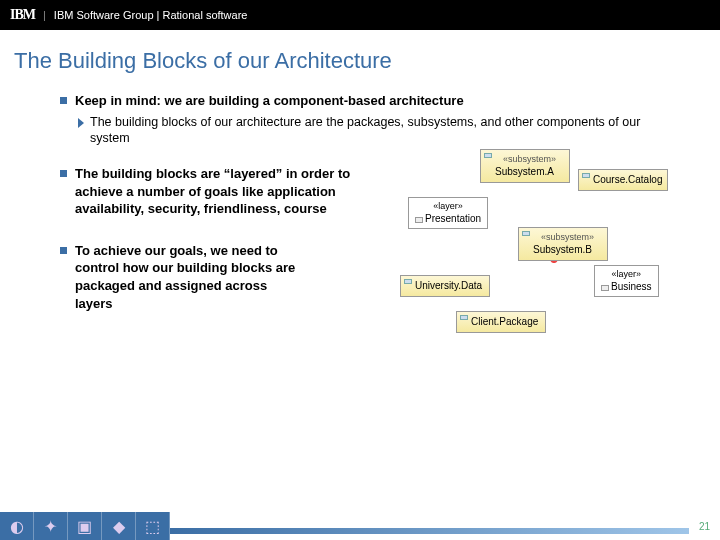 Image resolution: width=720 pixels, height=540 pixels. I want to click on business-label: Business, so click(632, 286).